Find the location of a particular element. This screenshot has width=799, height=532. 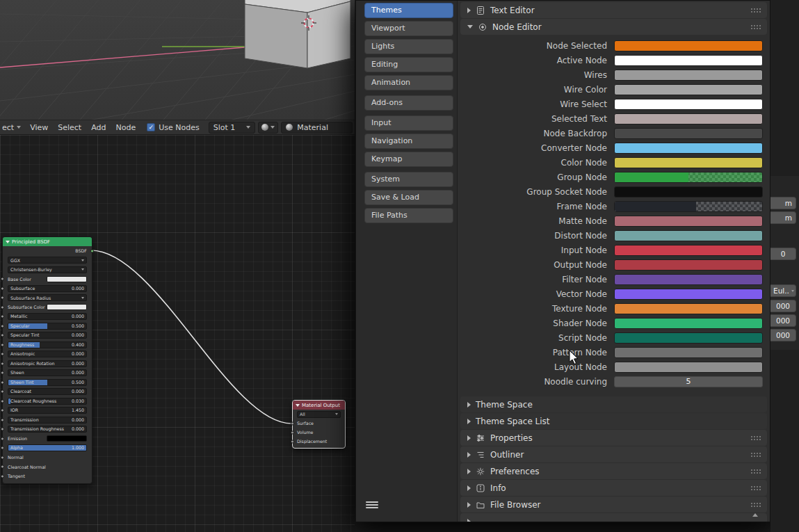

section-properties: Properties is located at coordinates (613, 438).